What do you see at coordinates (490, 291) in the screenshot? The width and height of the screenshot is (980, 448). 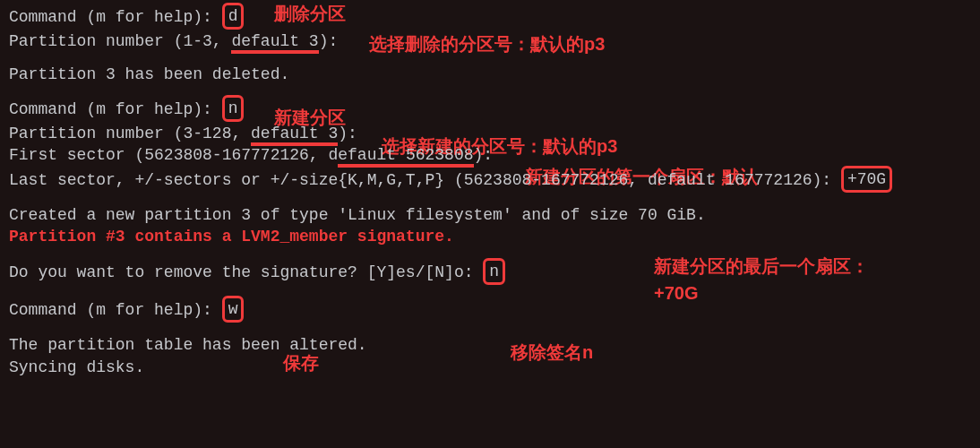 I see `gap5` at bounding box center [490, 291].